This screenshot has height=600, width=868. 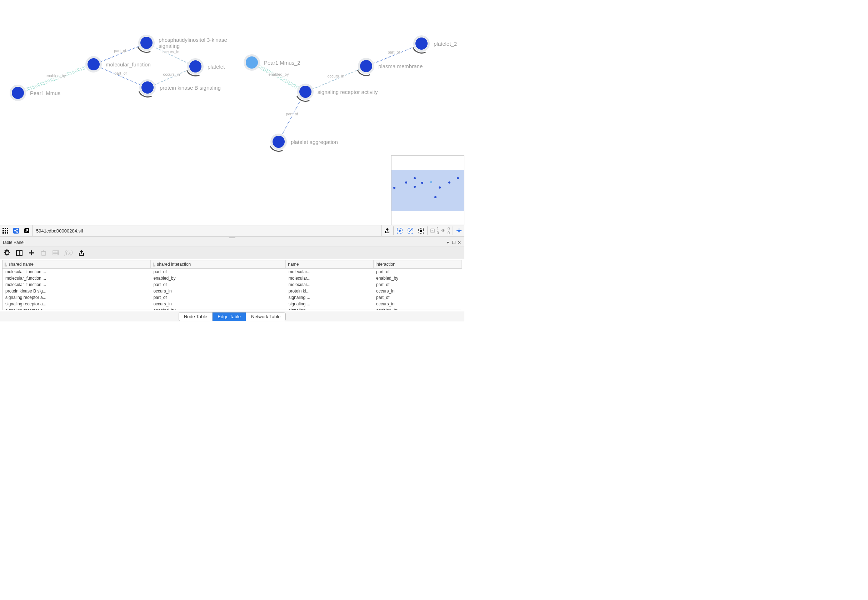 What do you see at coordinates (195, 67) in the screenshot?
I see `node-plat` at bounding box center [195, 67].